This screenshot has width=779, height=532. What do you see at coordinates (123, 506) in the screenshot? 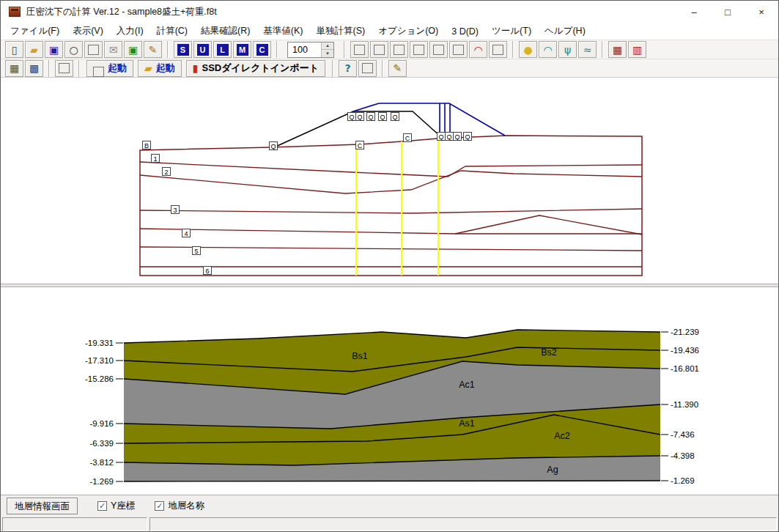
I see `checkbox-y-coord-label: Y座標` at bounding box center [123, 506].